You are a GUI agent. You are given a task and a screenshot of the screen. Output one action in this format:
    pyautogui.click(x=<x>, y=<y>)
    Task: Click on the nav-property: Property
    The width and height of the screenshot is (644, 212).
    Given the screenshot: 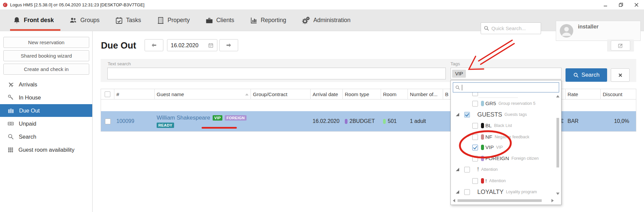 What is the action you would take?
    pyautogui.click(x=173, y=20)
    